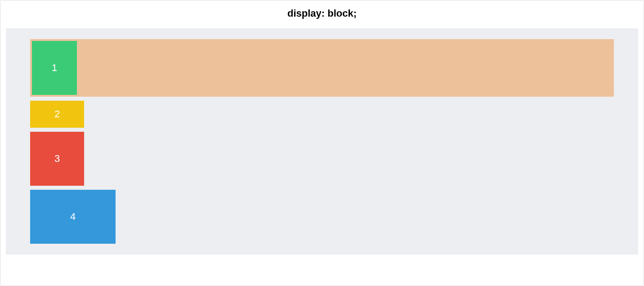  What do you see at coordinates (57, 159) in the screenshot?
I see `box-3: 3` at bounding box center [57, 159].